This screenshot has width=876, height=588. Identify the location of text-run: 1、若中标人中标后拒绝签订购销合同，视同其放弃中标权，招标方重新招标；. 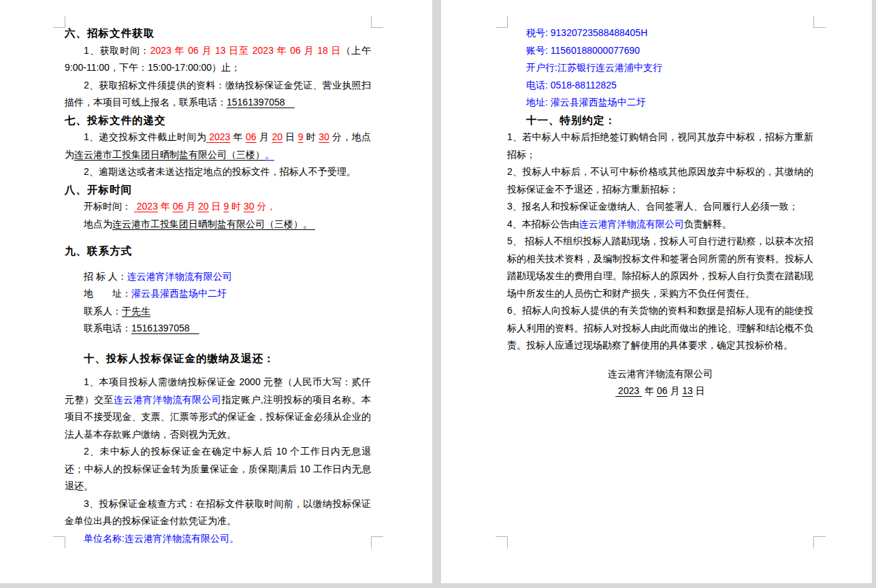
(660, 146).